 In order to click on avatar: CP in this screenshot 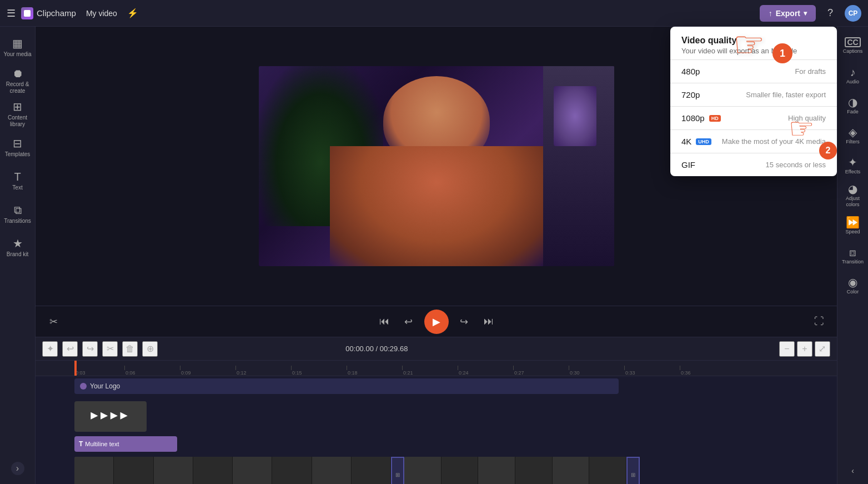, I will do `click(853, 13)`.